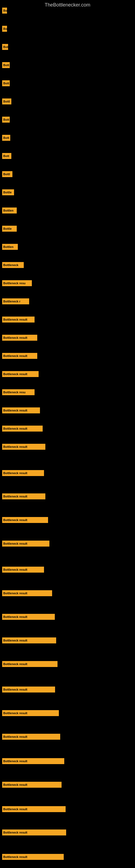 This screenshot has width=135, height=868. What do you see at coordinates (13, 265) in the screenshot?
I see `bar-item: Bottleneck` at bounding box center [13, 265].